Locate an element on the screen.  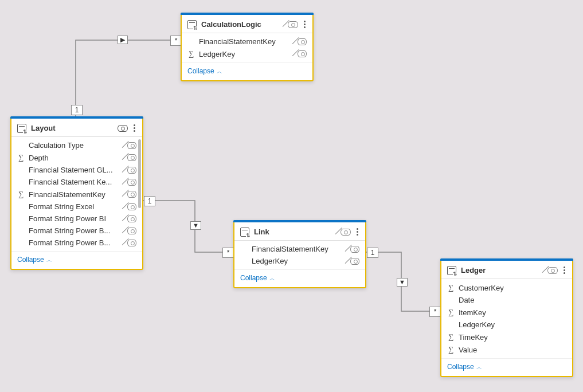
field-name: ItemKey is located at coordinates (506, 313).